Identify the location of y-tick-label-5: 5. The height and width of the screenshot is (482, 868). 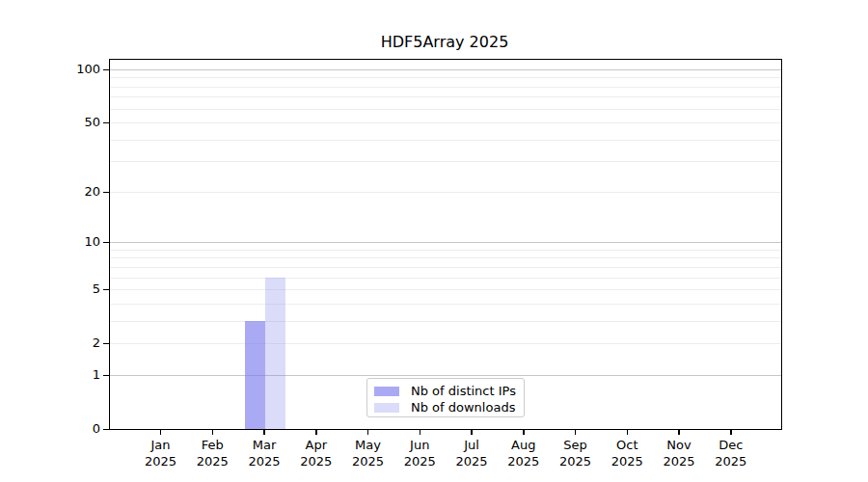
(50, 289).